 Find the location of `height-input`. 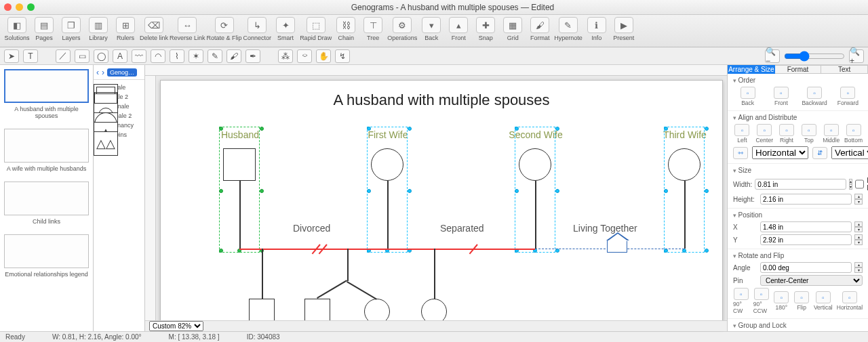

height-input is located at coordinates (806, 199).